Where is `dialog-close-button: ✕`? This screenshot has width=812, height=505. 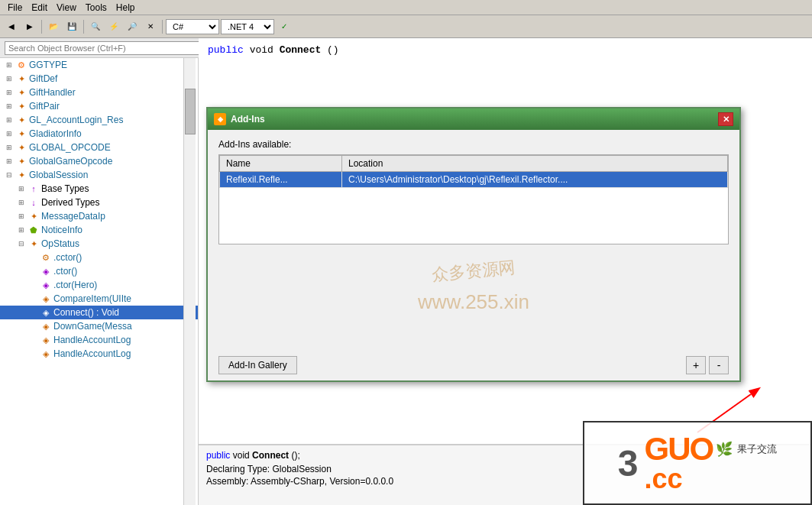 dialog-close-button: ✕ is located at coordinates (726, 119).